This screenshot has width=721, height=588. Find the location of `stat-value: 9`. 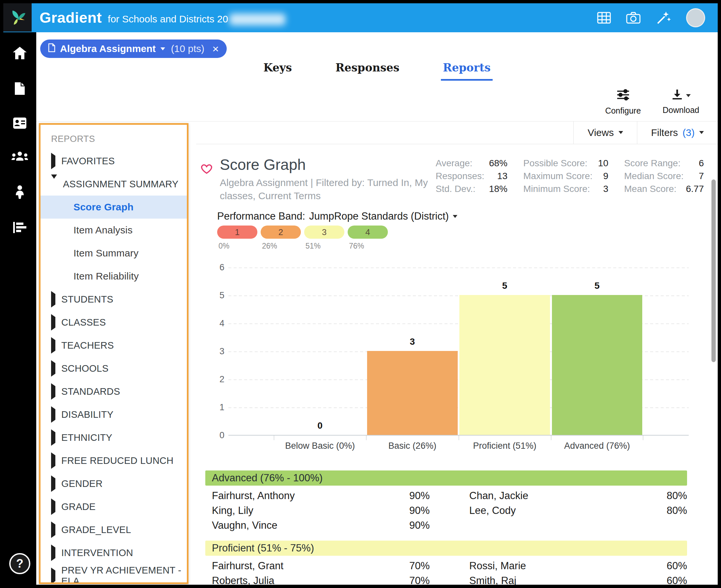

stat-value: 9 is located at coordinates (606, 176).